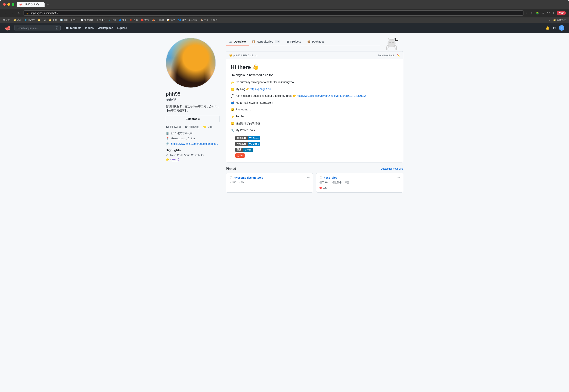  Describe the element at coordinates (316, 42) in the screenshot. I see `tab-packages: 📦 Packages` at that location.